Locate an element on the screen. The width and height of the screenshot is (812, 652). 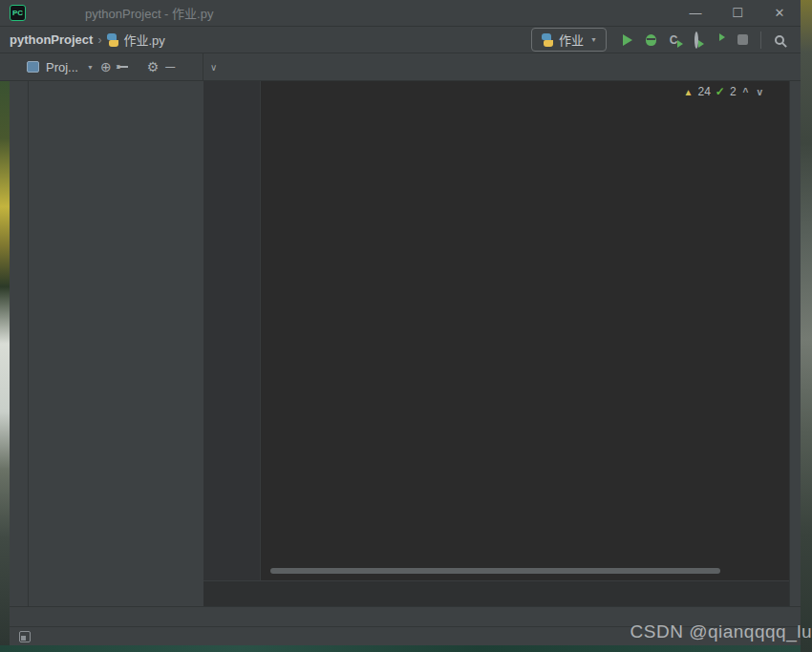
window-title: pythonProject - 作业.py is located at coordinates (149, 13).